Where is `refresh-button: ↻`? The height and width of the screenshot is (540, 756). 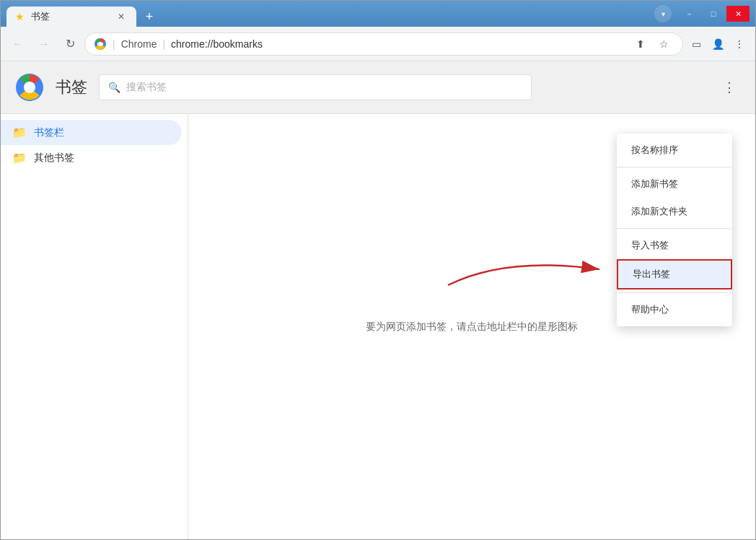
refresh-button: ↻ is located at coordinates (70, 44).